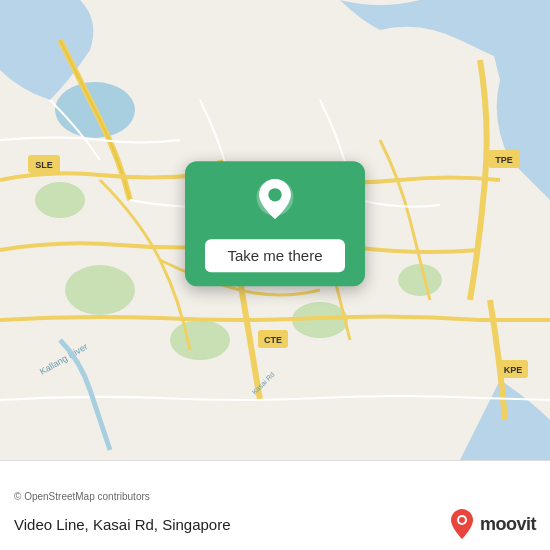 This screenshot has height=550, width=550. Describe the element at coordinates (44, 165) in the screenshot. I see `svg-text: SLE` at that location.